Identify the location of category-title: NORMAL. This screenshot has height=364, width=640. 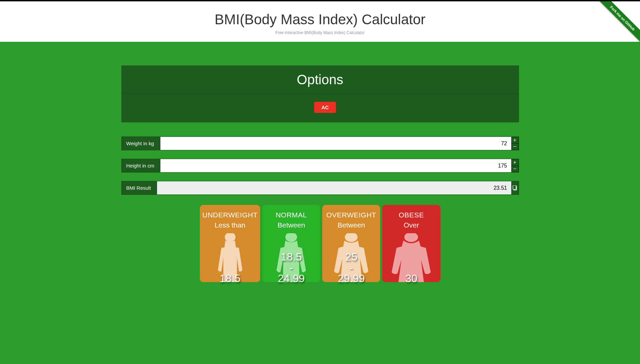
(291, 215).